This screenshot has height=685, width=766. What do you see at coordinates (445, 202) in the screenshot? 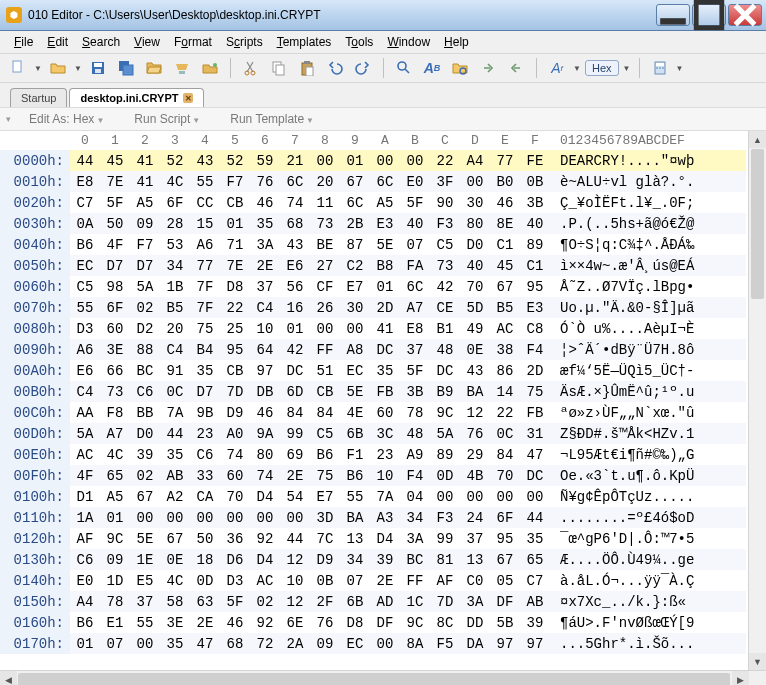
I see `hex-byte: 90` at bounding box center [445, 202].